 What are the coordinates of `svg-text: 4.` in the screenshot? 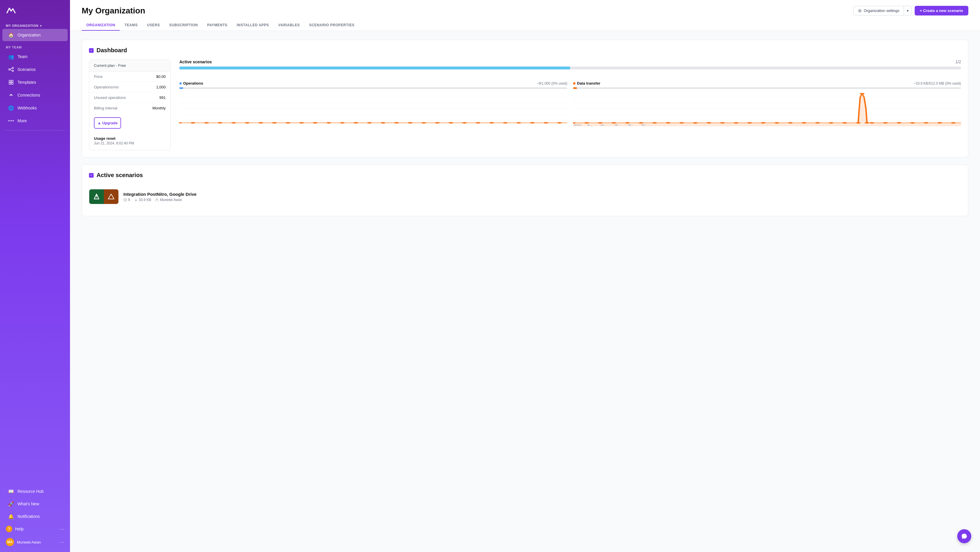 It's located at (630, 125).